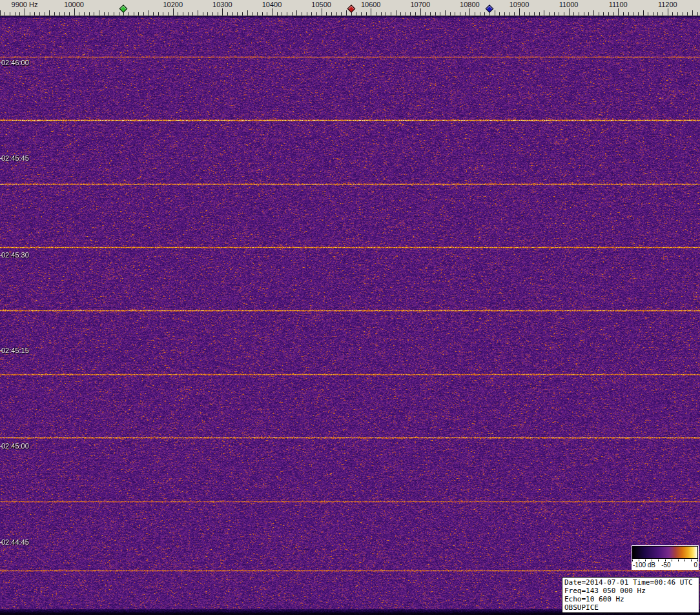 The image size is (700, 615). Describe the element at coordinates (350, 8) in the screenshot. I see `frequency-ruler: 9900 Hz100001020010300104001050010600107…` at that location.